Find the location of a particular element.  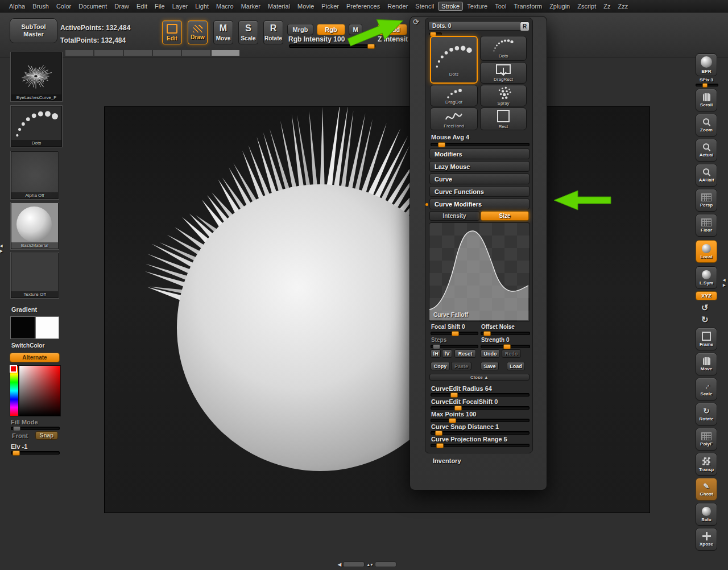

menu-item-stencil: Stencil is located at coordinates (424, 6).